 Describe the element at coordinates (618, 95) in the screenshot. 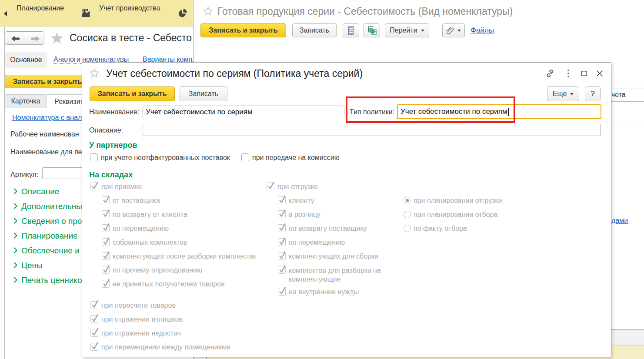

I see `frag-text: чета` at that location.